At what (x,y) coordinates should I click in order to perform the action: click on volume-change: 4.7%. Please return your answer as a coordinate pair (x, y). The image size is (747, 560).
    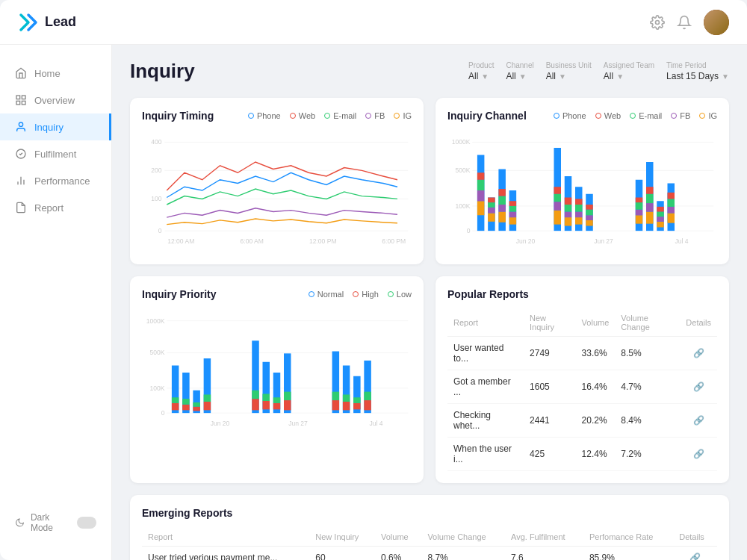
    Looking at the image, I should click on (647, 387).